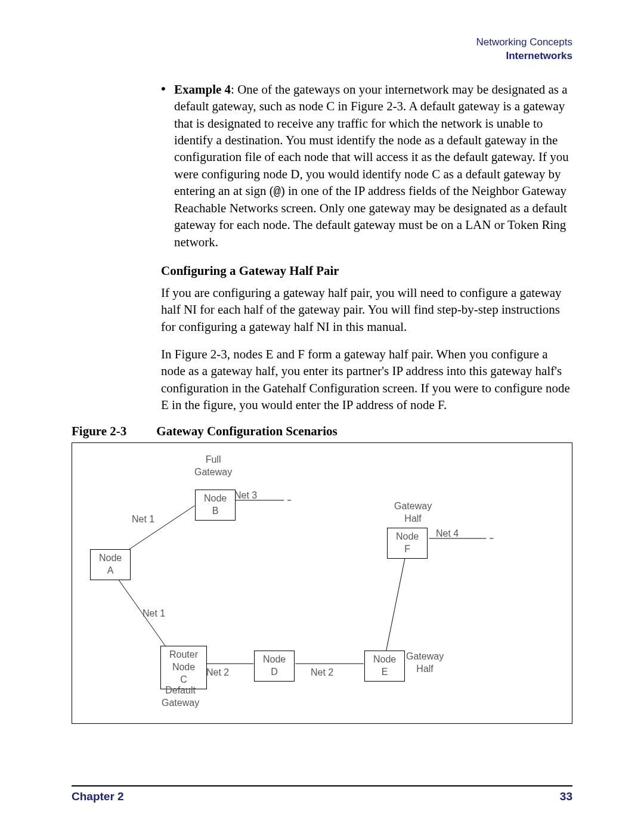  I want to click on header-subsection: Internetworks, so click(322, 56).